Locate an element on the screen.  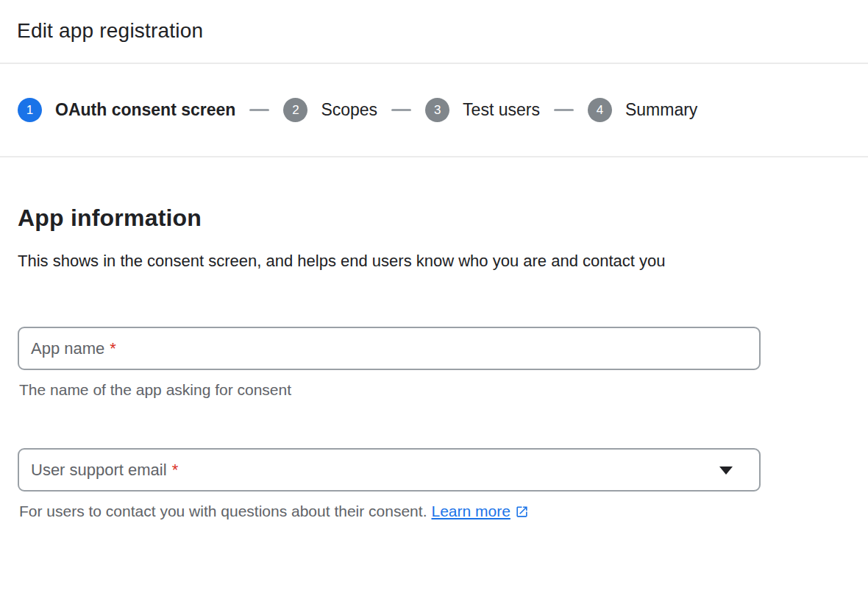
step-3-label: Test users is located at coordinates (502, 110).